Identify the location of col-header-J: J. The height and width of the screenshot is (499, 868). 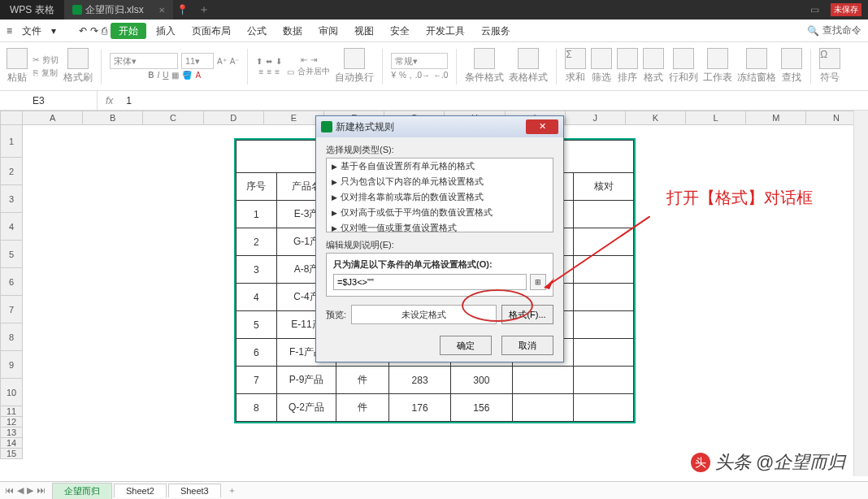
(596, 118).